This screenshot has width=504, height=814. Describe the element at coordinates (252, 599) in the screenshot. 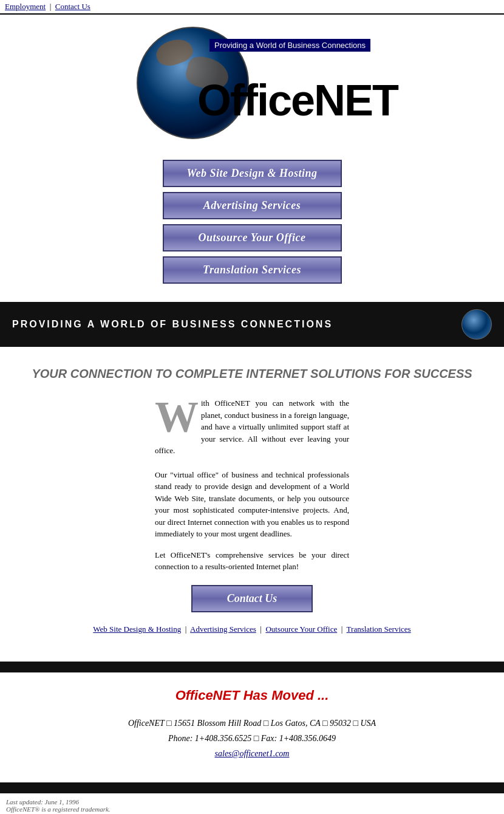

I see `contact-button: Contact Us` at that location.